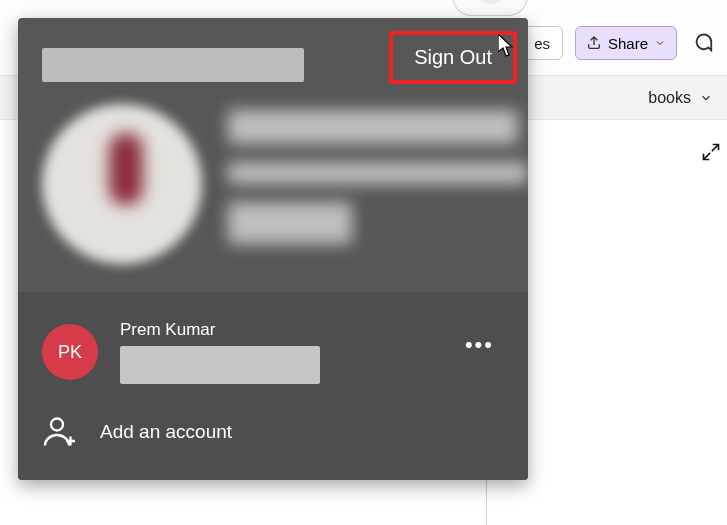 Image resolution: width=727 pixels, height=525 pixels. What do you see at coordinates (373, 127) in the screenshot?
I see `redacted-primary-name` at bounding box center [373, 127].